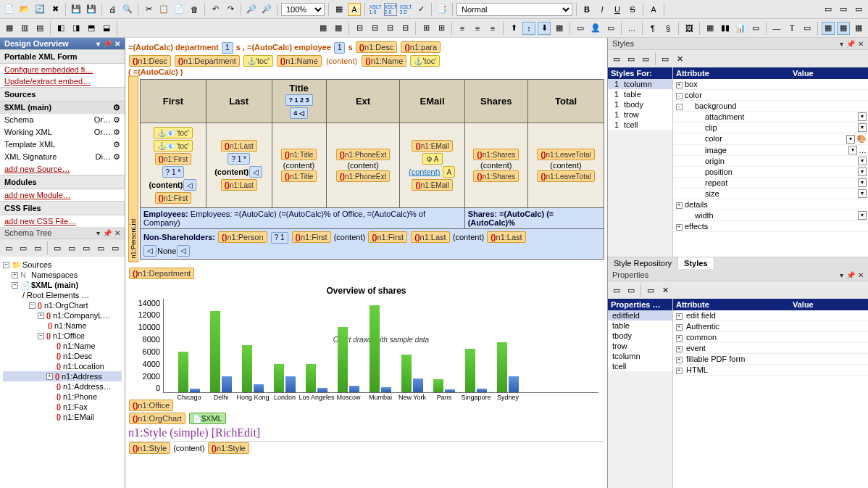 The width and height of the screenshot is (868, 488). What do you see at coordinates (426, 28) in the screenshot?
I see `split-icon: ⊞` at bounding box center [426, 28].